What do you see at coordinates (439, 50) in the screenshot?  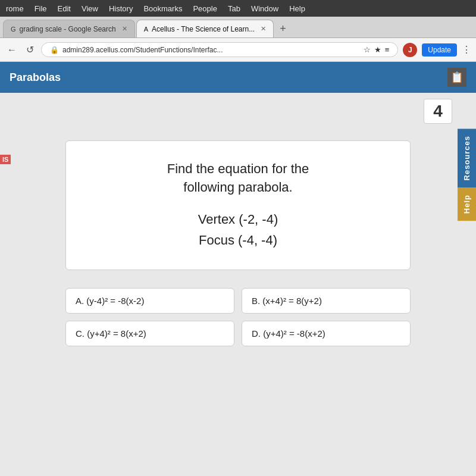 I see `update-button: Update` at bounding box center [439, 50].